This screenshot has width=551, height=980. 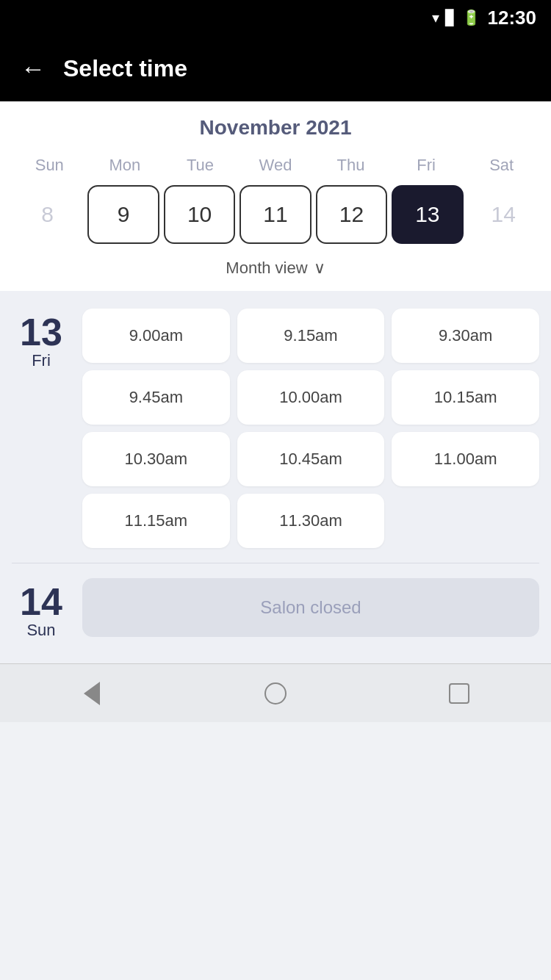 I want to click on month-view-label: Month view, so click(x=266, y=268).